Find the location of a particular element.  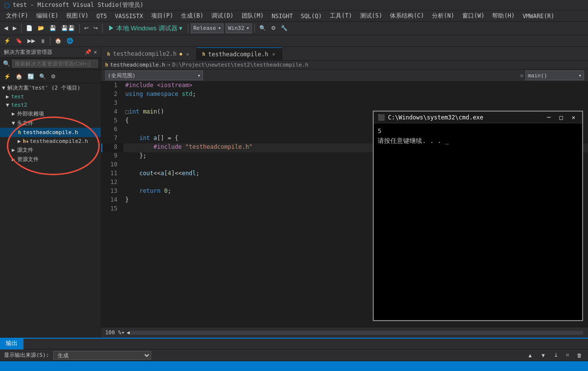

menu-nsight: NSIGHT is located at coordinates (282, 16).